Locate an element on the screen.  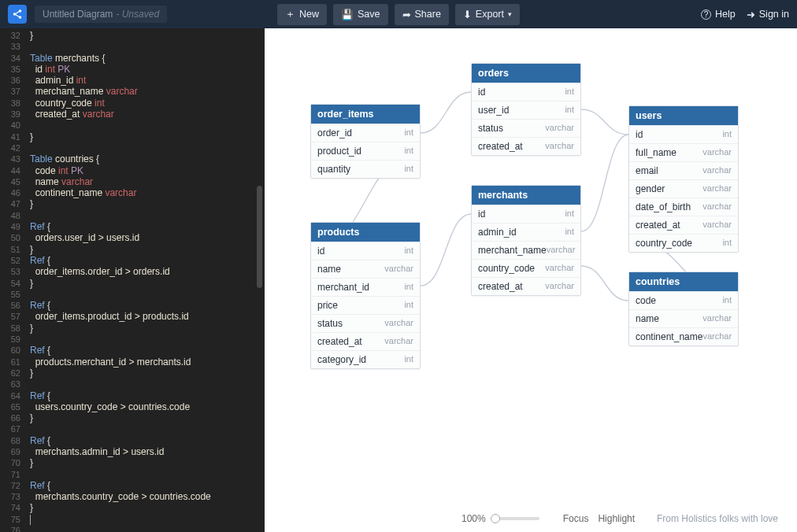
footer-credit: From Holistics folks with love is located at coordinates (717, 519).